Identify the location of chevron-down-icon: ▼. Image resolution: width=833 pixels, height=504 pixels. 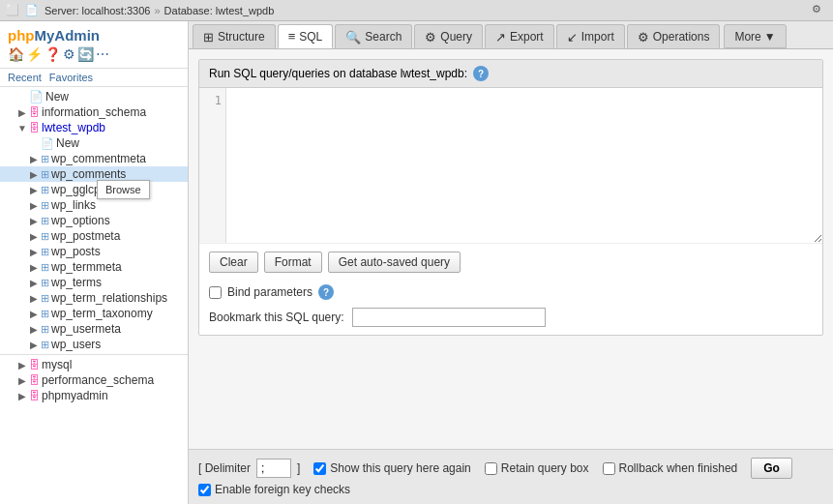
(770, 37).